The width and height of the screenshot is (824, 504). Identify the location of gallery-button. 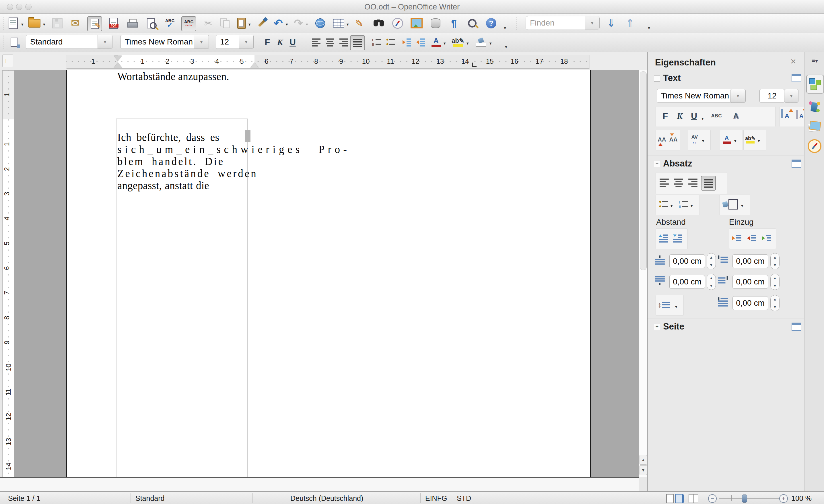
(417, 23).